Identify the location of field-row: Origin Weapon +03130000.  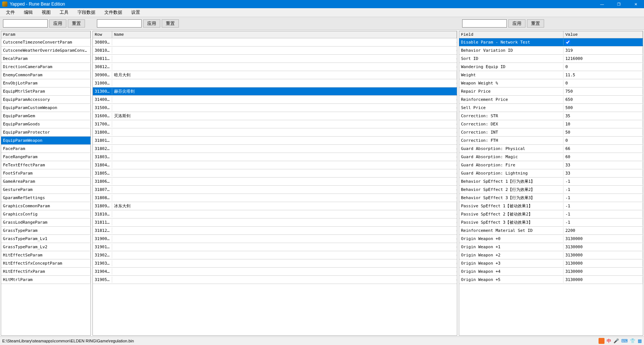
(551, 239).